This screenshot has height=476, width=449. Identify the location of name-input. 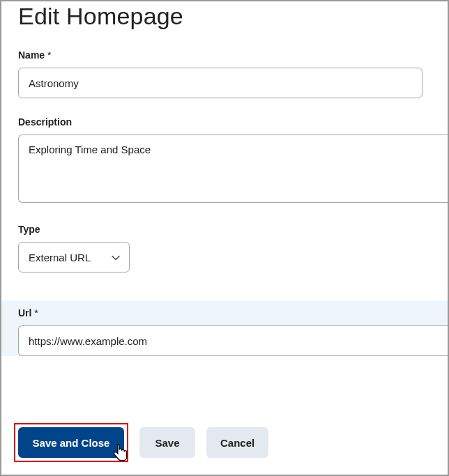
(220, 83).